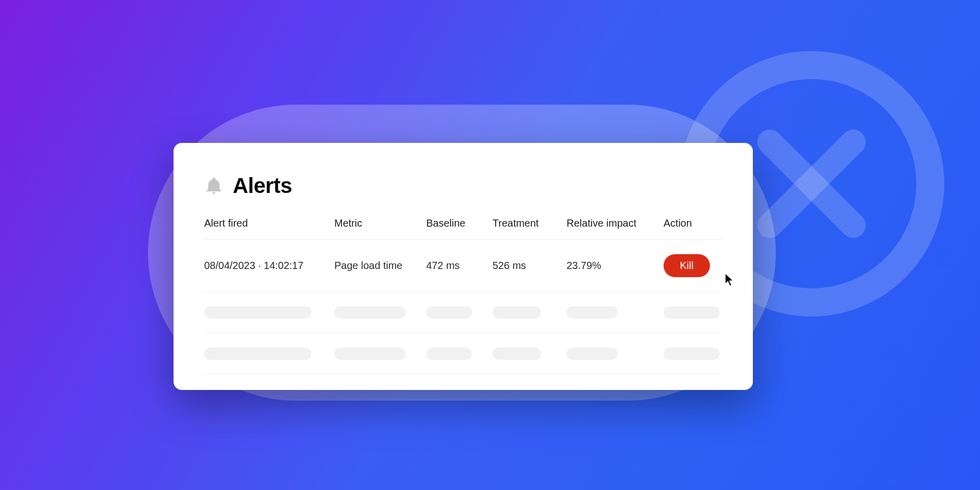 The height and width of the screenshot is (490, 980). Describe the element at coordinates (695, 265) in the screenshot. I see `cell-action: Kill` at that location.